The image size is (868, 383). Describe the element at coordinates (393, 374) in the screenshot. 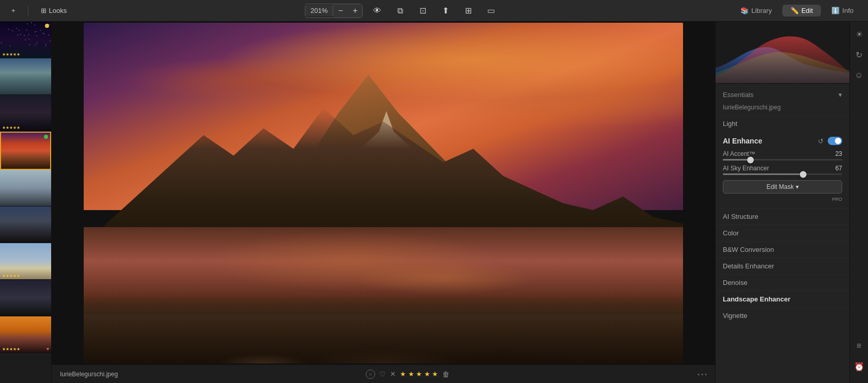

I see `reject-icon: ✕` at that location.